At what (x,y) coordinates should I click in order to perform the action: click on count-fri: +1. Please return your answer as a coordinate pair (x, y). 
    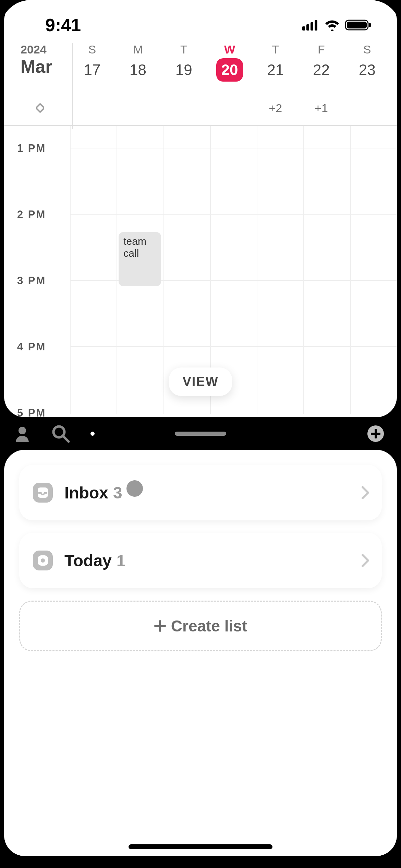
    Looking at the image, I should click on (321, 108).